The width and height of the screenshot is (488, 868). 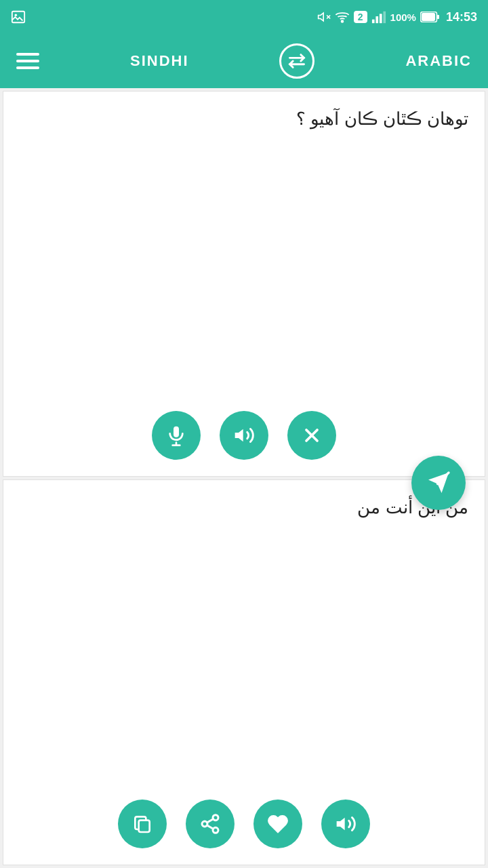 I want to click on speaker-input-button, so click(x=244, y=435).